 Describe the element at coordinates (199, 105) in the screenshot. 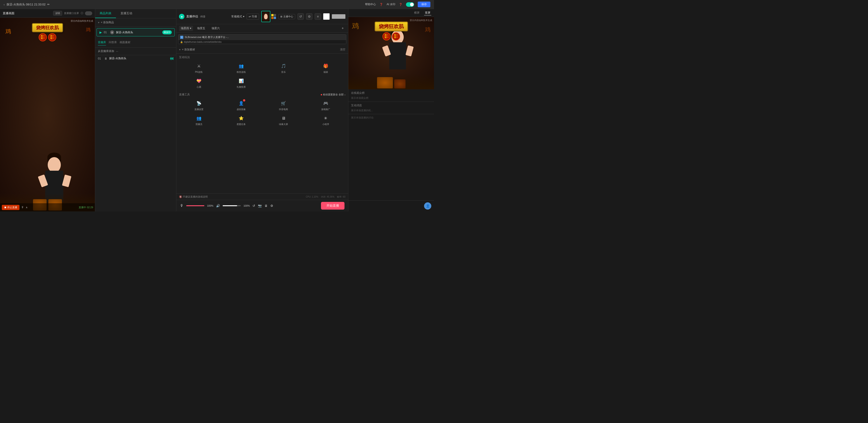

I see `tool-live-settings: 📡 直播设置` at that location.